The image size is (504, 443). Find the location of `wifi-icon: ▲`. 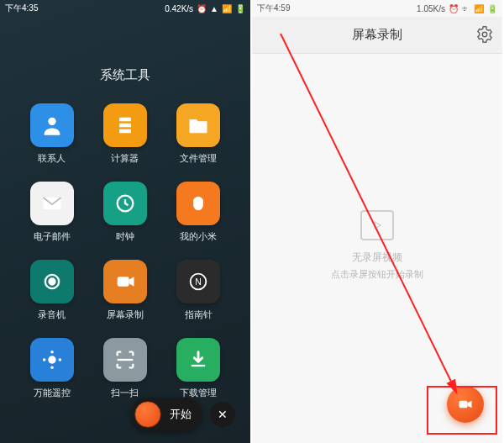

wifi-icon: ▲ is located at coordinates (214, 8).